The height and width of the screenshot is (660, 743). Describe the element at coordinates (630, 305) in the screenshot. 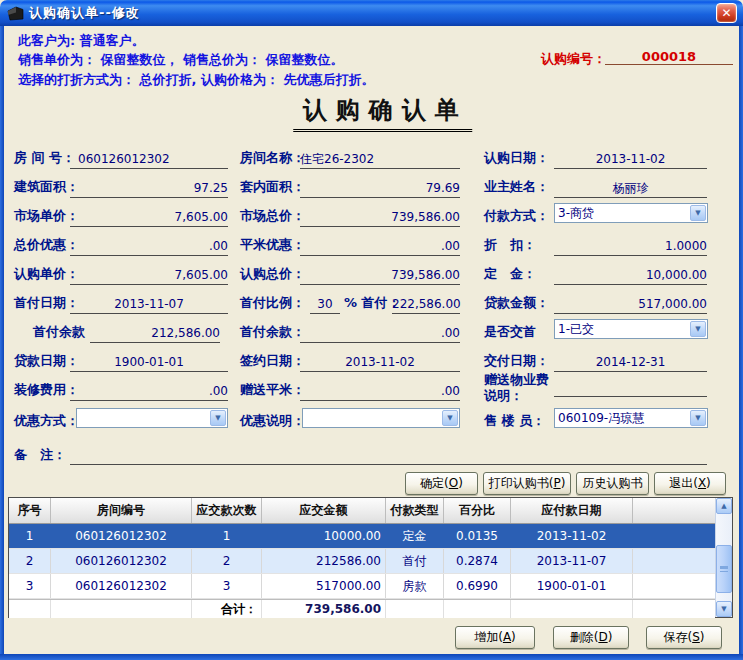

I see `loan-amount-field: 517,000.00` at that location.